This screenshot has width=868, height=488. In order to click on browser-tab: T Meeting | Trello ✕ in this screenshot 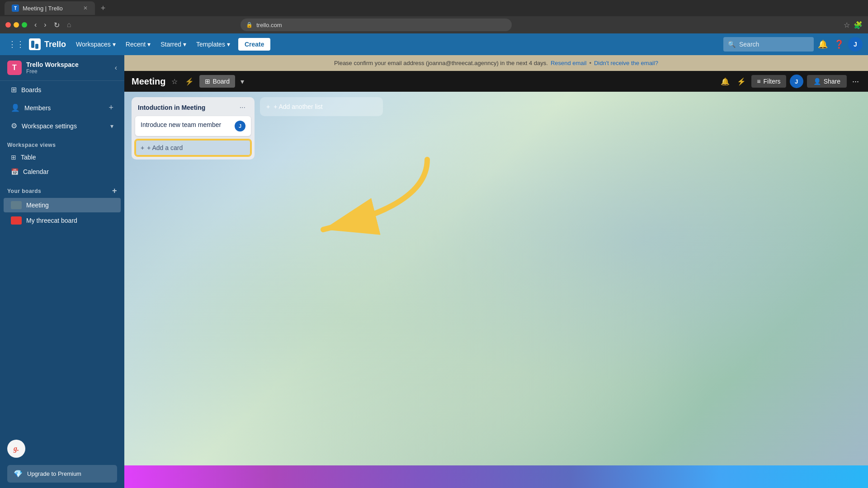, I will do `click(50, 8)`.